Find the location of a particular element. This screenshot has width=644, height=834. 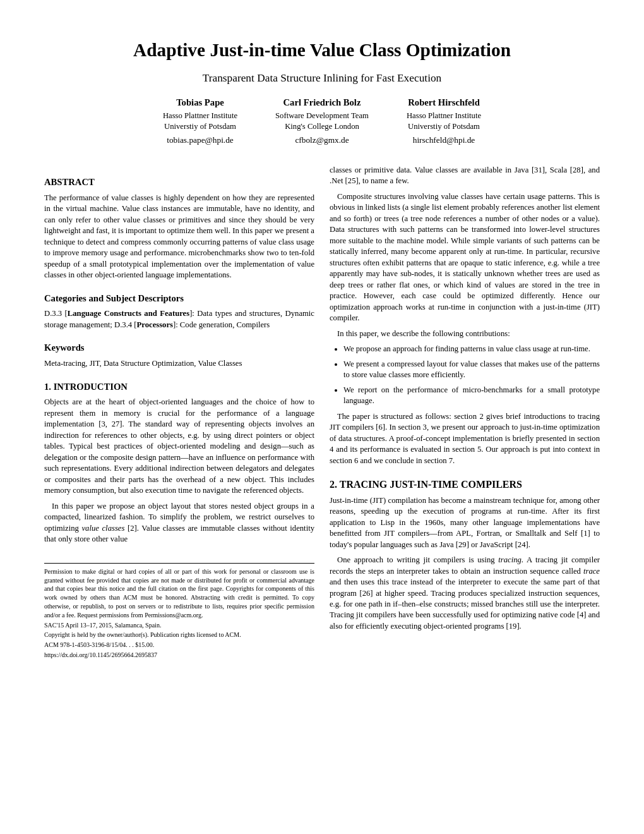

main-title: Adaptive Just-in-time Value Class Optimi… is located at coordinates (322, 51).